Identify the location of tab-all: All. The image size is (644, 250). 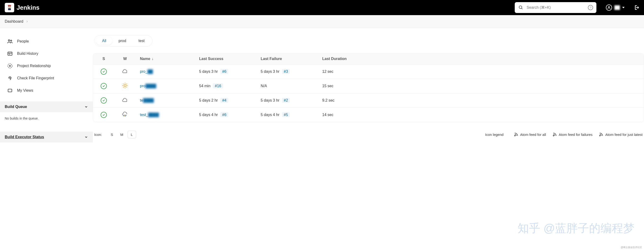
(104, 41).